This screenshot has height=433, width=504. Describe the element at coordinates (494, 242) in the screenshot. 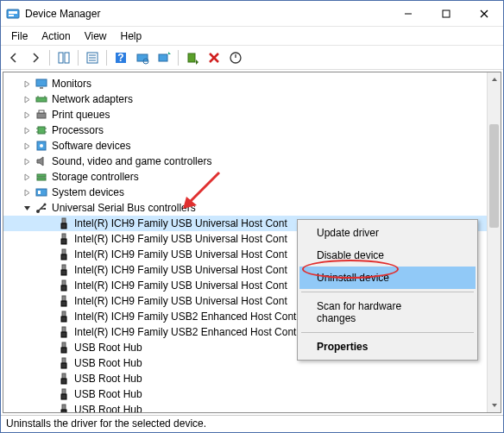

I see `vertical-scrollbar` at that location.